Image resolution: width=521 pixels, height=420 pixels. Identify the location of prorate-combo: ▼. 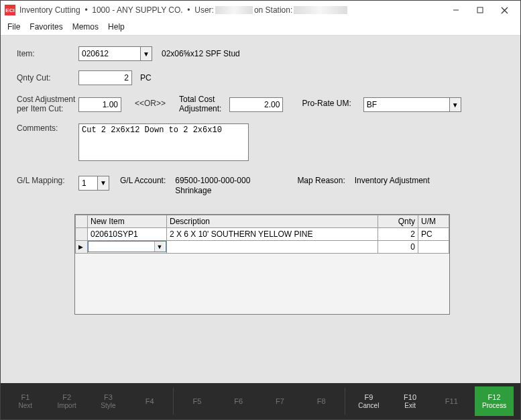
(412, 105).